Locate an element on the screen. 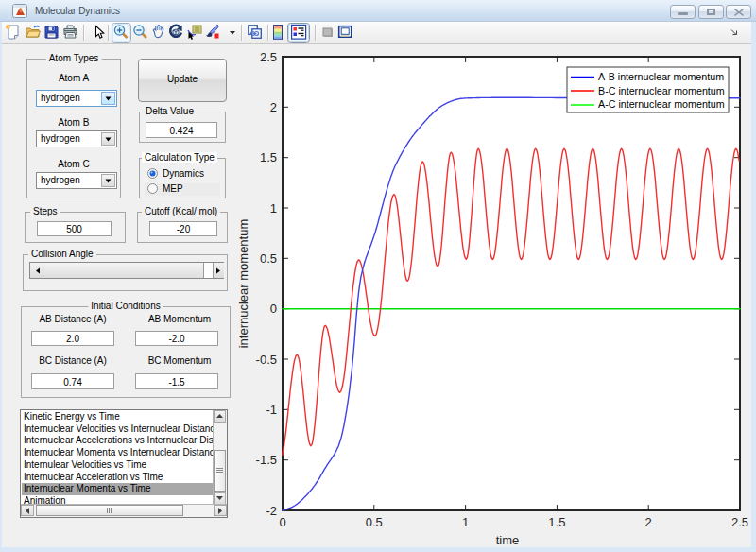 The image size is (756, 552). svg-text: A-C internuclear momentum is located at coordinates (662, 104).